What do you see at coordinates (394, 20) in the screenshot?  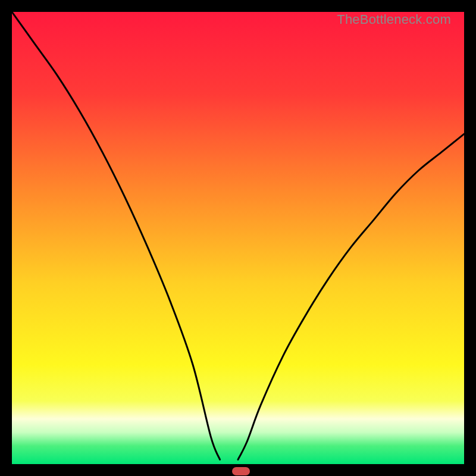 I see `watermark-text: TheBottleneck.com` at bounding box center [394, 20].